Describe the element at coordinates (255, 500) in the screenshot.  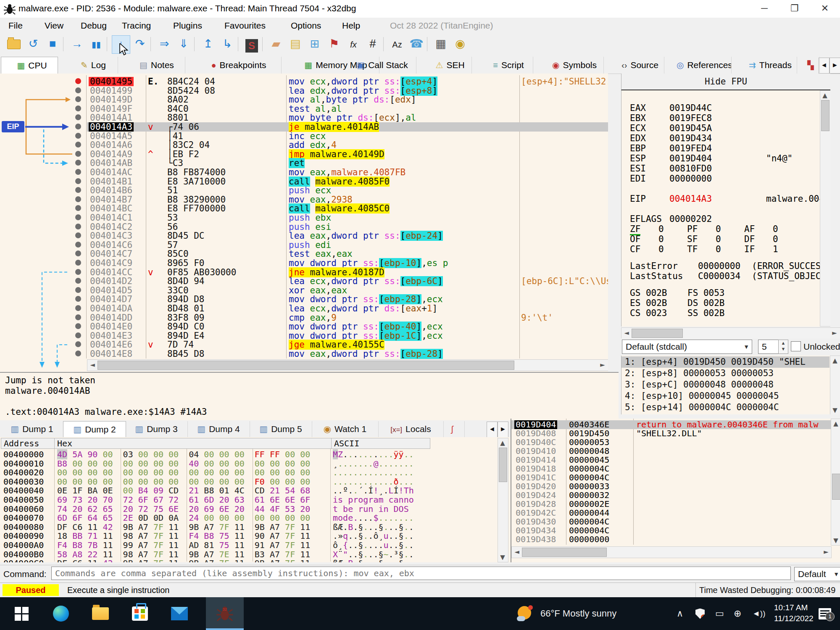
I see `hex-dump-view: Address Hex ASCII 004000004D 5A 90 00 03…` at that location.